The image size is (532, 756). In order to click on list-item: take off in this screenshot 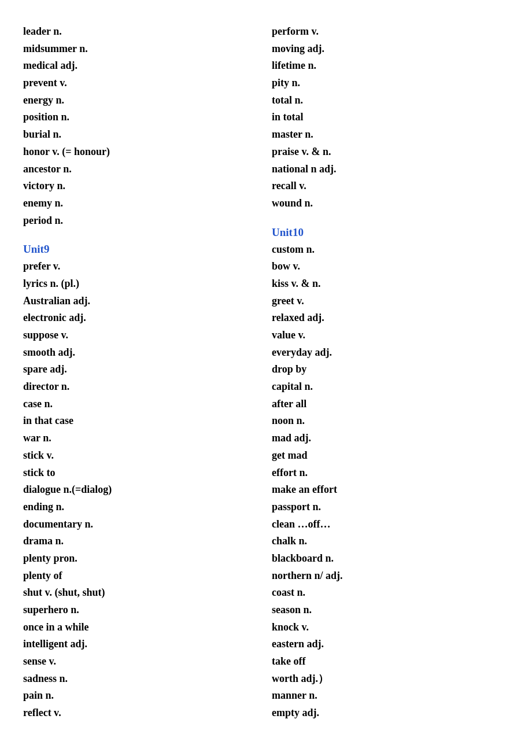, I will do `click(390, 662)`.